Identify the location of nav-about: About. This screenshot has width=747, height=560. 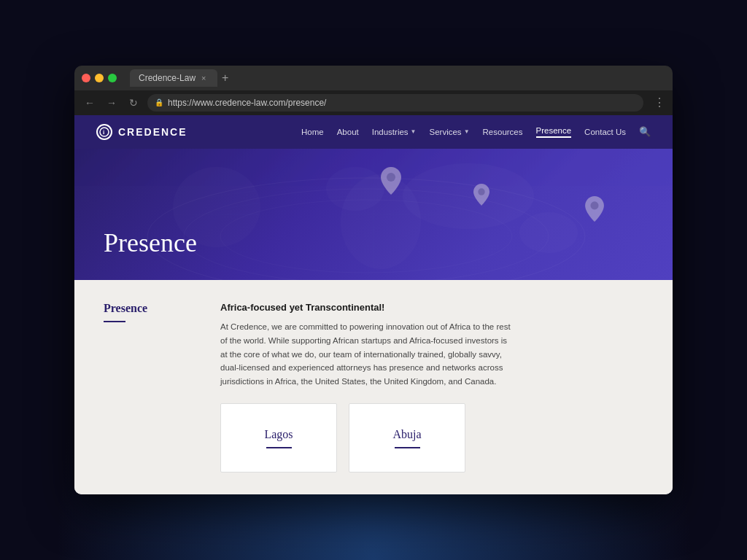
(348, 132).